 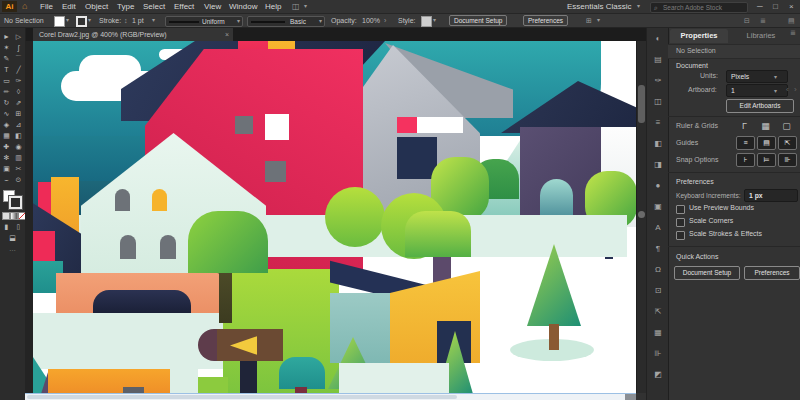 What do you see at coordinates (757, 76) in the screenshot?
I see `units-select: Pixels` at bounding box center [757, 76].